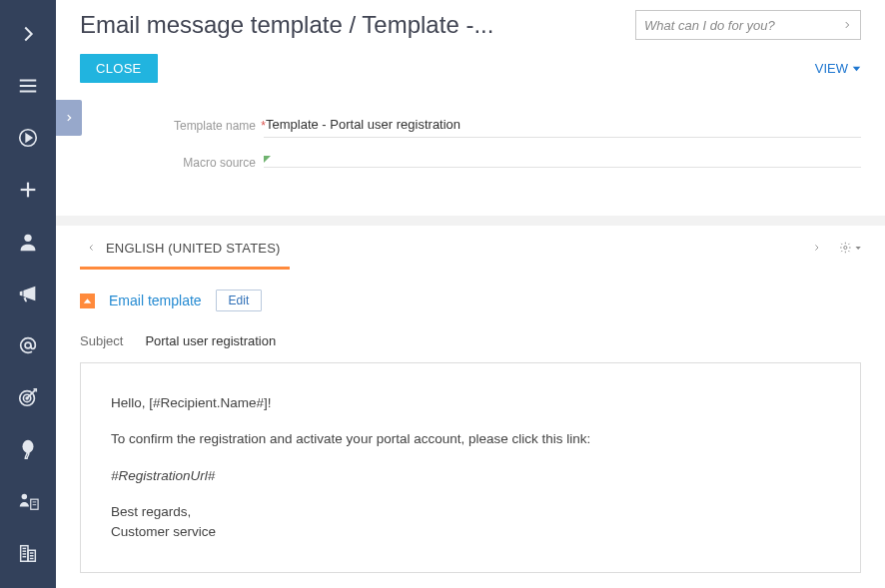 The image size is (885, 588). I want to click on body-line-url: #RegistrationUrl#, so click(470, 476).